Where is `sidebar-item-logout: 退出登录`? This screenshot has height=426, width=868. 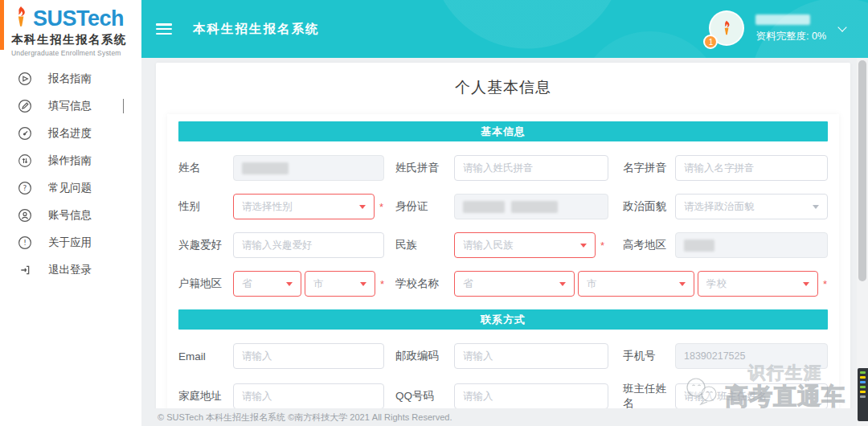 sidebar-item-logout: 退出登录 is located at coordinates (71, 270).